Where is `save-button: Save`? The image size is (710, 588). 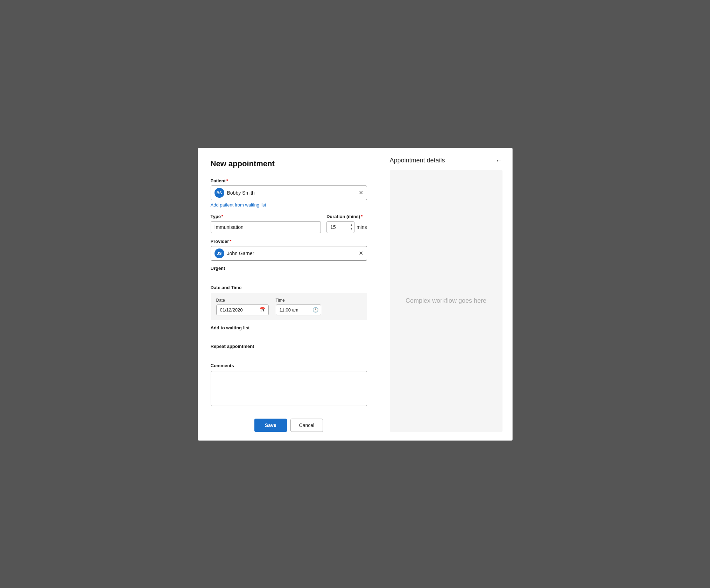
save-button: Save is located at coordinates (271, 425).